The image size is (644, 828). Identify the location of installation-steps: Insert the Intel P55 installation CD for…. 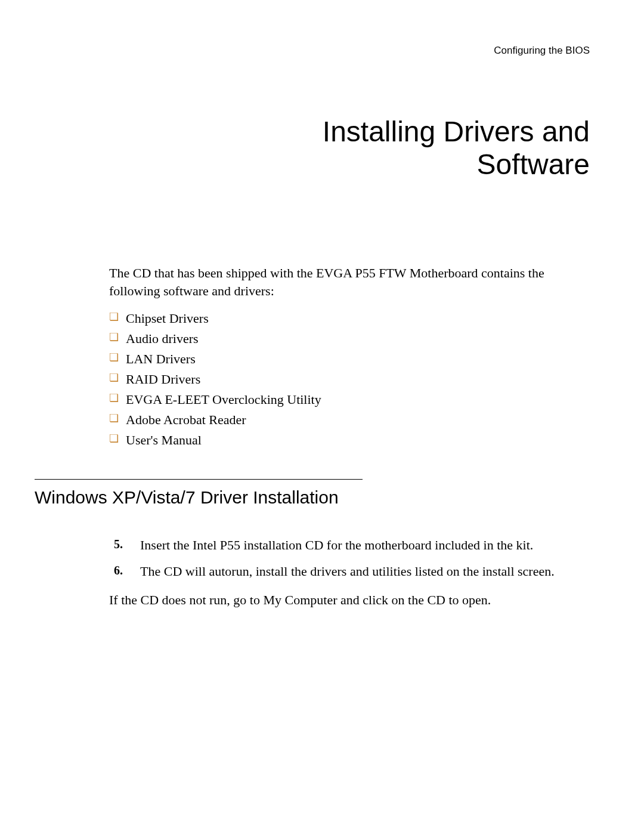
(351, 558).